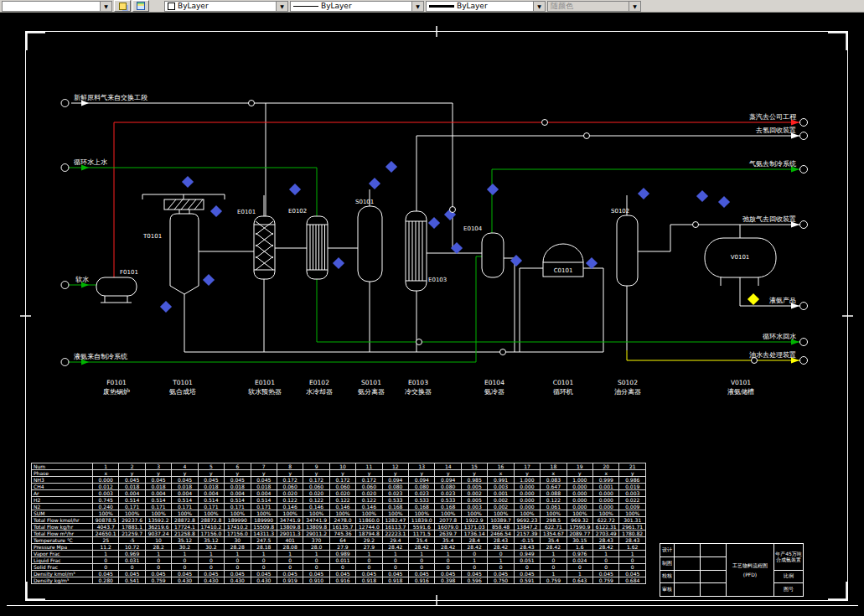  I want to click on table-cell: 25, so click(106, 541).